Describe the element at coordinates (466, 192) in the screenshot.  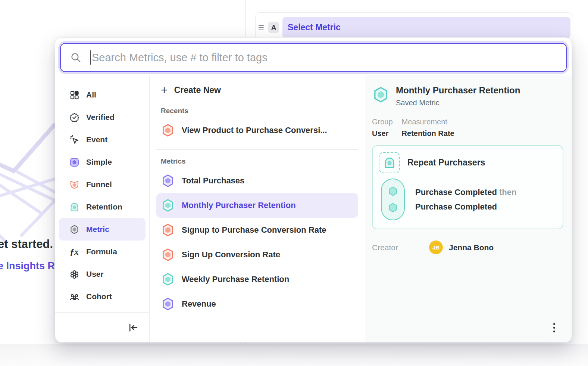
I see `step-1: Purchase Completed then` at that location.